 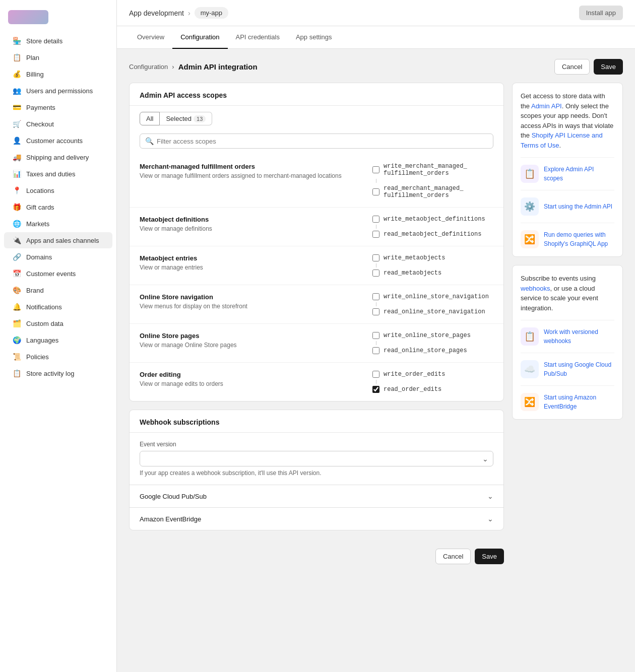 What do you see at coordinates (433, 273) in the screenshot?
I see `scope-check-read_metaobjects: read_metaobjects` at bounding box center [433, 273].